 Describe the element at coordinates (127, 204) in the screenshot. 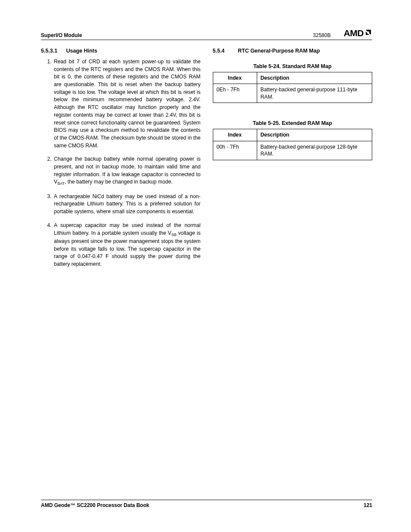

I see `usage-hint-item: A rechargeable NiCd battery may be used …` at that location.